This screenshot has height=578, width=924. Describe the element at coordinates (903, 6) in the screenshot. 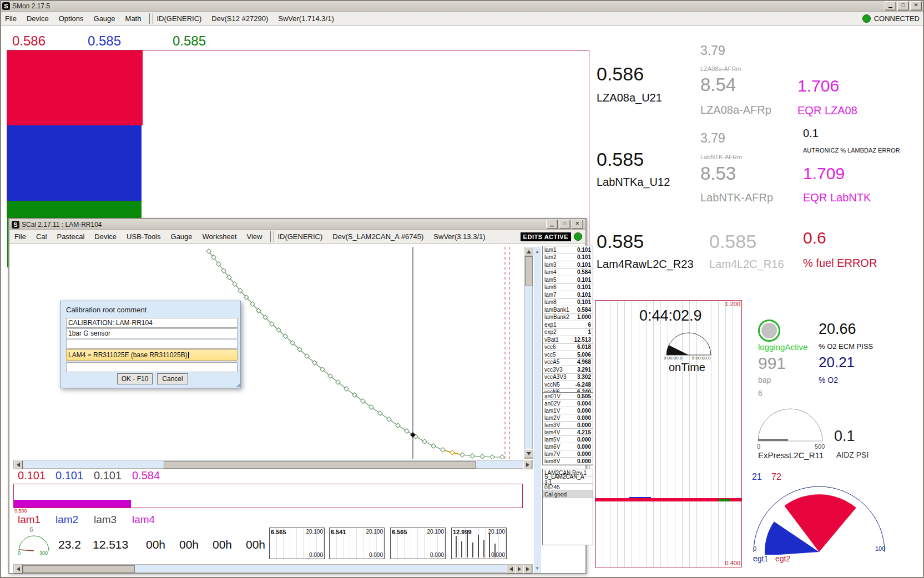

I see `maximize-icon: □` at that location.